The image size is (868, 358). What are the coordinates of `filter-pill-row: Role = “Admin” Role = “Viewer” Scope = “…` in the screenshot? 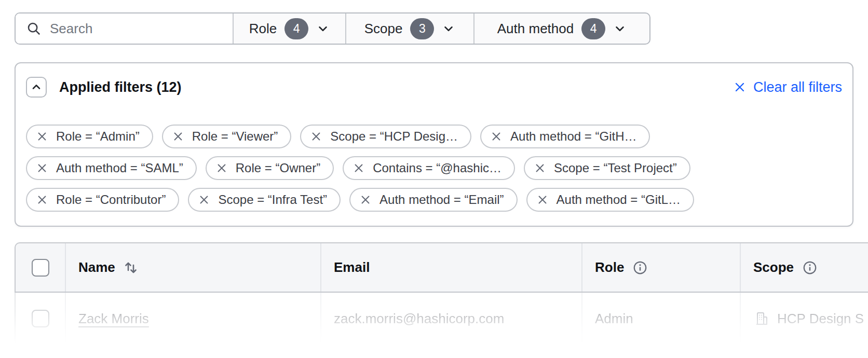 It's located at (434, 136).